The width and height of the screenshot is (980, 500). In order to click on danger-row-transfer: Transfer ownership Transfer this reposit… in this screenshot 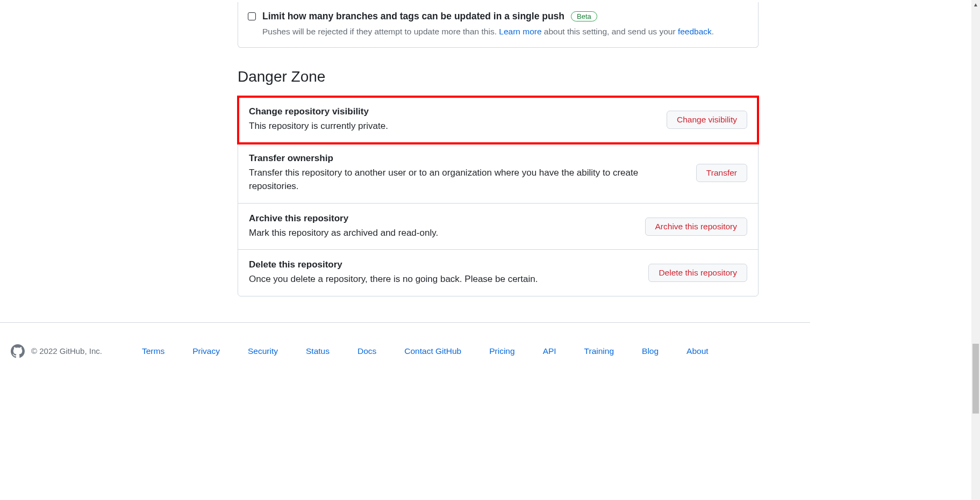, I will do `click(498, 173)`.